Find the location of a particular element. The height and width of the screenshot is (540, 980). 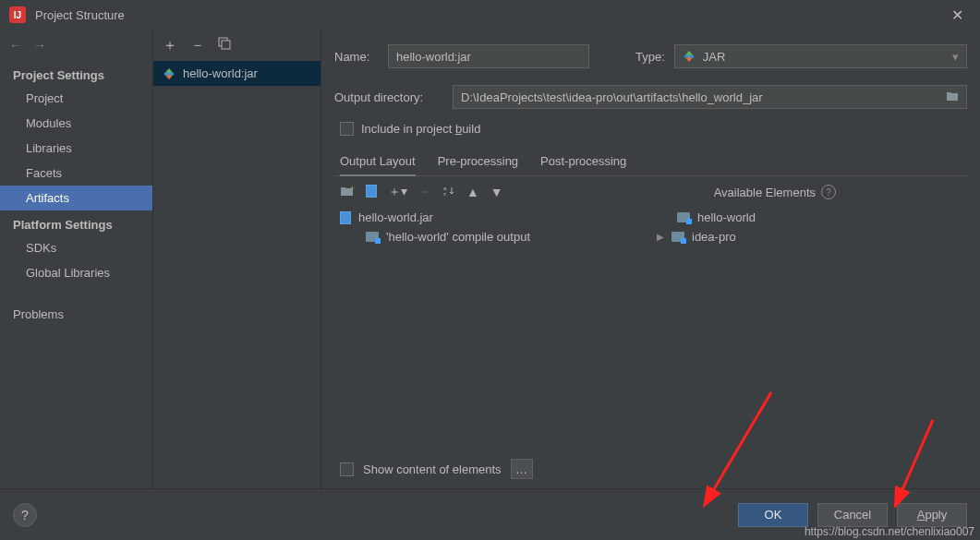

output-layout-tree: hello-world.jar 'hello-world' compile ou… is located at coordinates (488, 227).